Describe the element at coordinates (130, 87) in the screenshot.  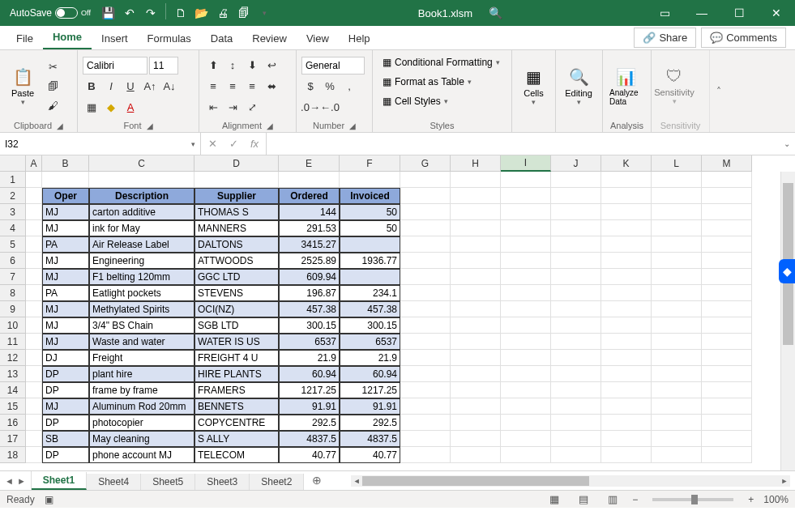
I see `underline-button: U` at that location.